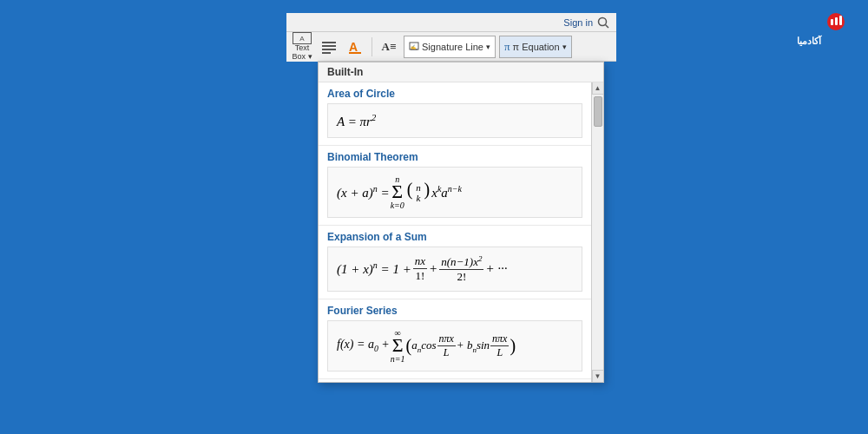 The height and width of the screenshot is (434, 868). Describe the element at coordinates (302, 38) in the screenshot. I see `textbox-icon: A` at that location.